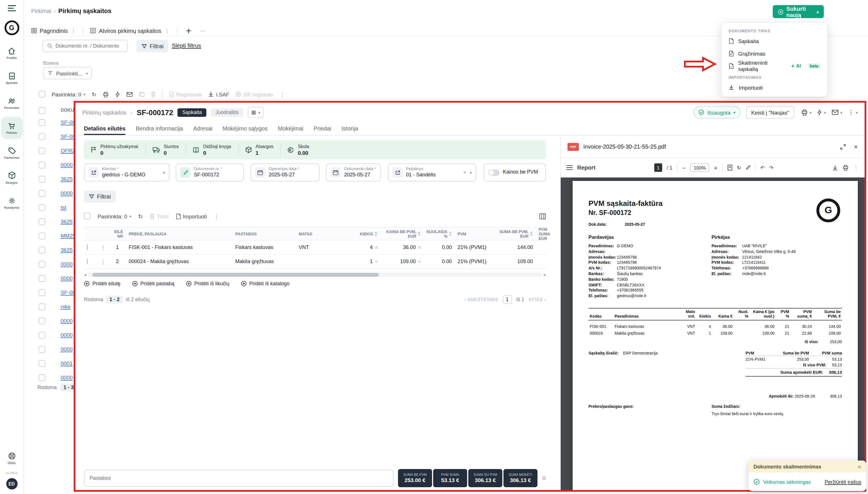 The width and height of the screenshot is (868, 494). What do you see at coordinates (210, 172) in the screenshot?
I see `document-number-field: Dokumento nr. *SF-000172` at bounding box center [210, 172].